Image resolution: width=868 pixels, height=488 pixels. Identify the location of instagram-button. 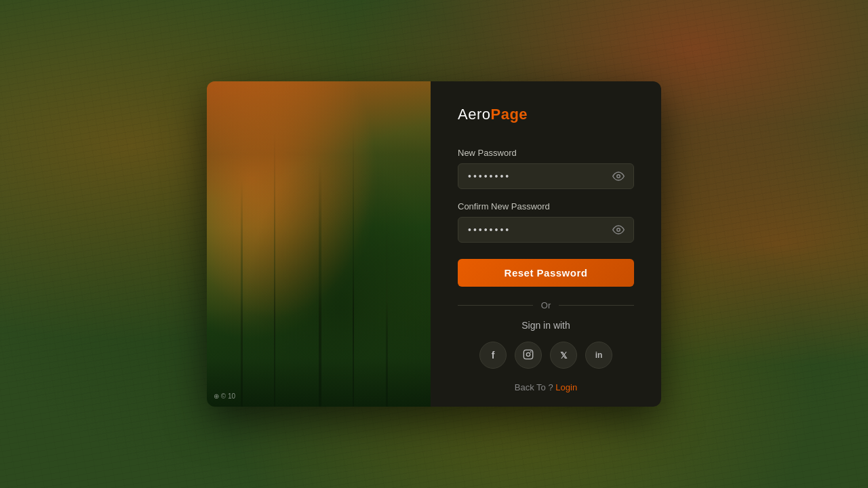
(528, 355).